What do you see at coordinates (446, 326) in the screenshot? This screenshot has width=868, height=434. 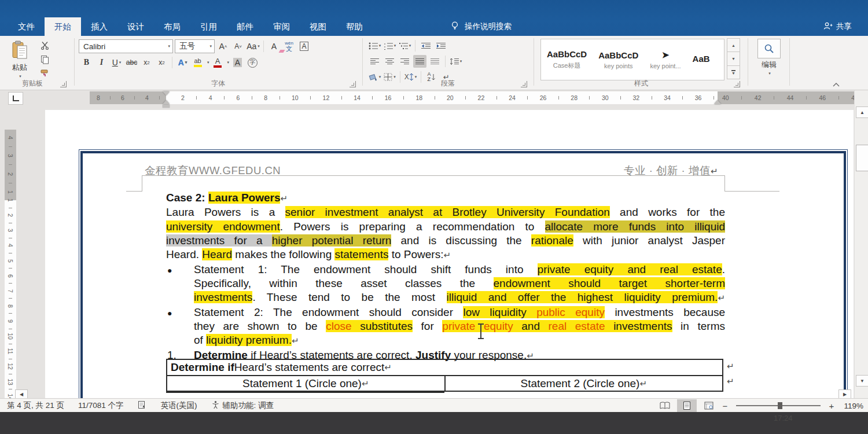 I see `document-line: they are shown to be close substitutes f…` at bounding box center [446, 326].